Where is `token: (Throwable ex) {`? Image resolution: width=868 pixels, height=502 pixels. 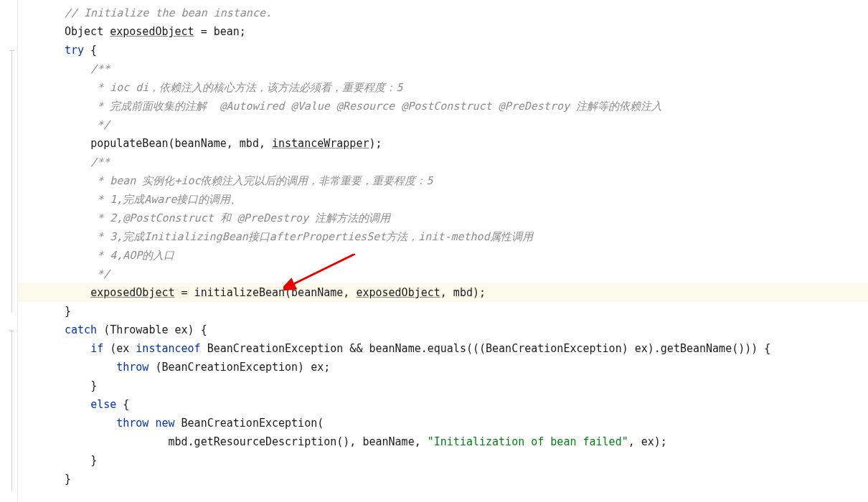
token: (Throwable ex) { is located at coordinates (152, 330).